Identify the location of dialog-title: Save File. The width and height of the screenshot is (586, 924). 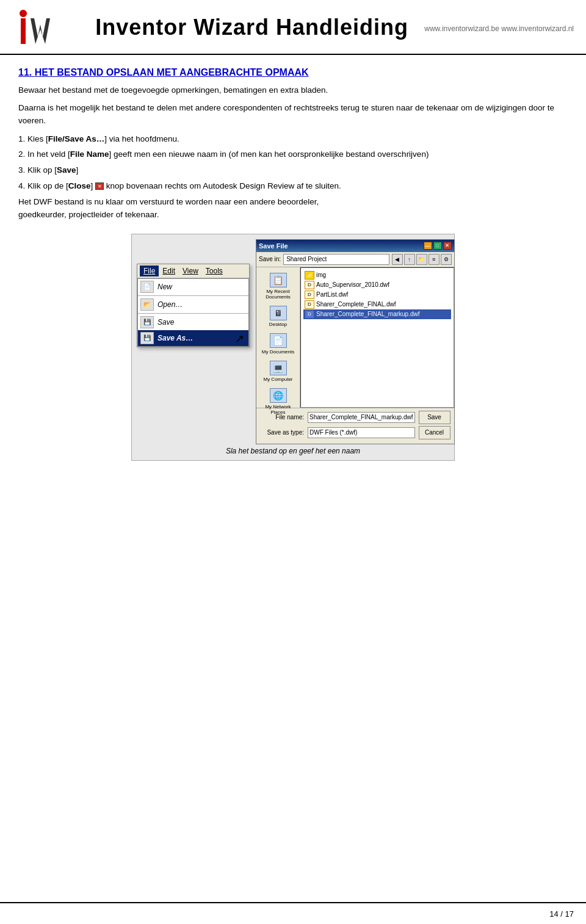
(273, 246).